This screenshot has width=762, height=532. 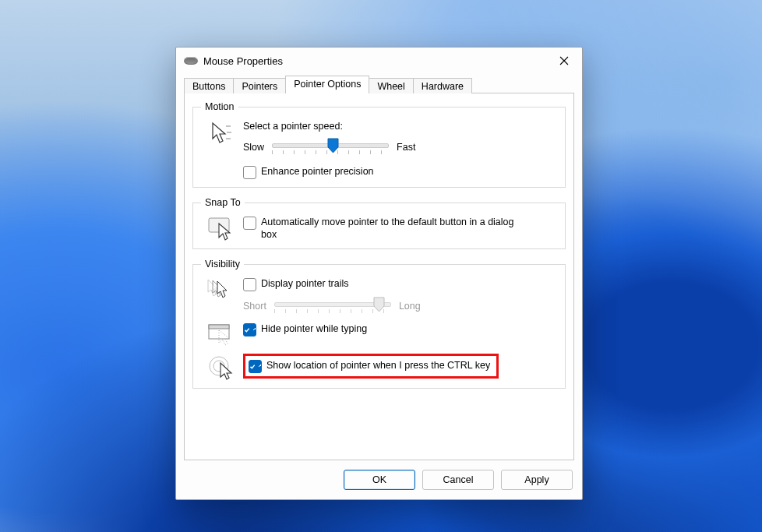 I want to click on snap-to-label: Automatically move pointer to the defaul…, so click(x=393, y=228).